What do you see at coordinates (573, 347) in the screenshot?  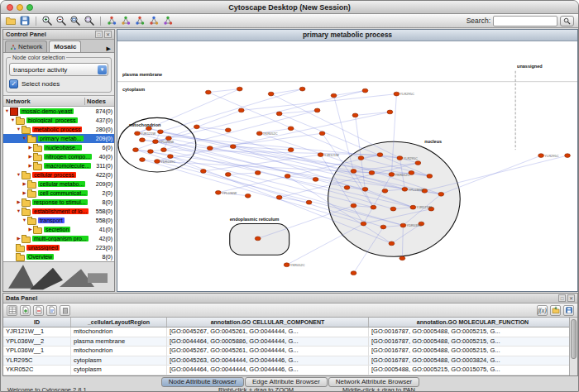 I see `table-scrollbar` at bounding box center [573, 347].